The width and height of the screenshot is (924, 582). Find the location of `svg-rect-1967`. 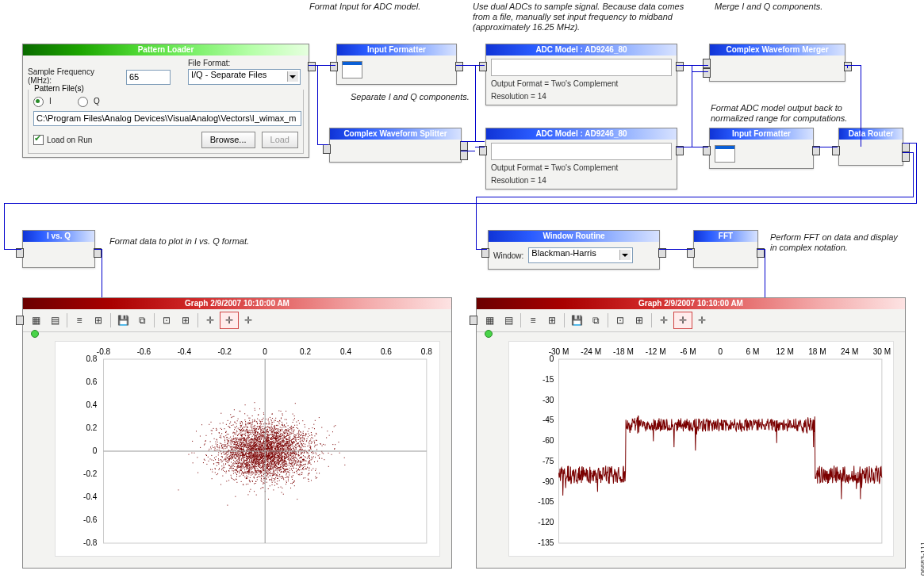

svg-rect-1967 is located at coordinates (240, 471).